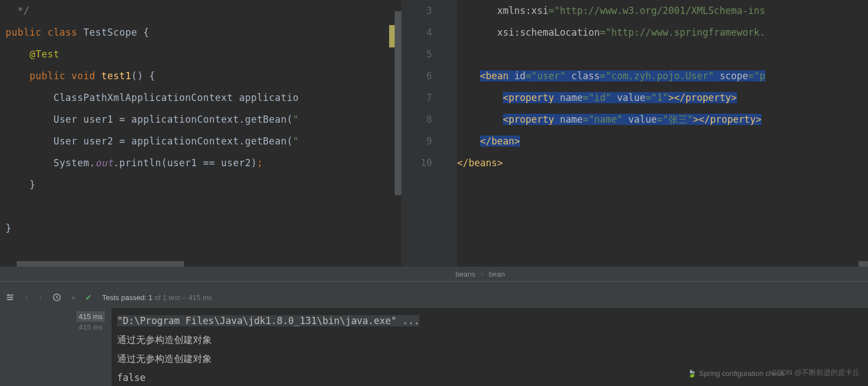  What do you see at coordinates (203, 98) in the screenshot?
I see `code-line: ClassPathXmlApplicationContext applicati…` at bounding box center [203, 98].